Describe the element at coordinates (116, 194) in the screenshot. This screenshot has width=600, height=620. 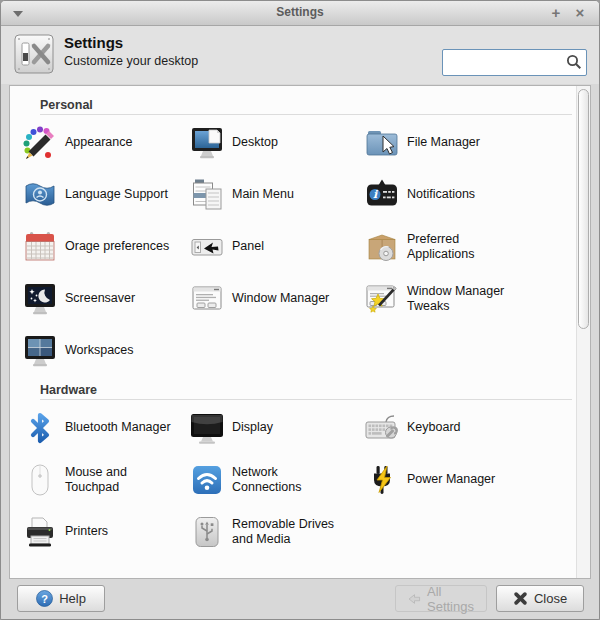
I see `item-label: Language Support` at that location.